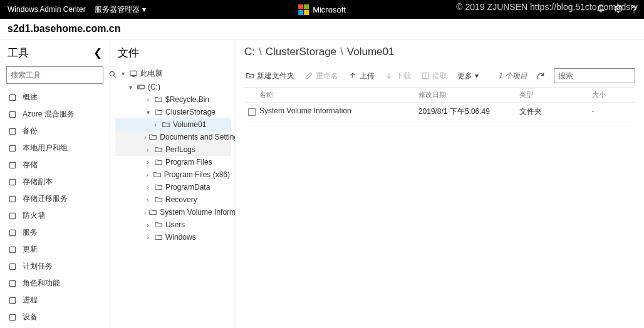 This screenshot has width=644, height=328. What do you see at coordinates (440, 76) in the screenshot?
I see `file-toolbar: 新建文件夹 重命名 上传 下载 提取 更多 ▾ 1` at bounding box center [440, 76].